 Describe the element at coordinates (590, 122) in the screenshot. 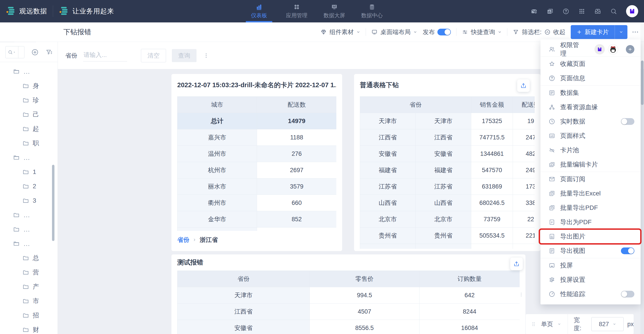

I see `menu-item-实时数据: 实时数据` at that location.